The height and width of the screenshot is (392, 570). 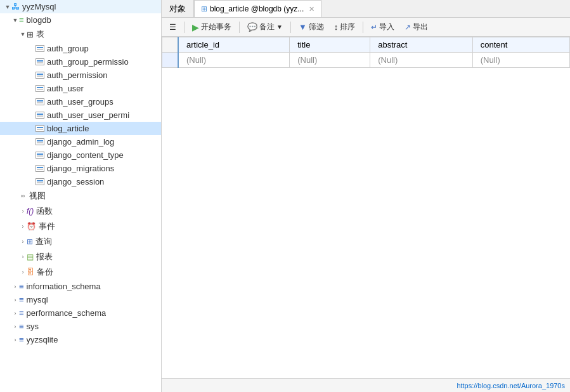 What do you see at coordinates (81, 181) in the screenshot?
I see `sidebar-item-django-session: django_session` at bounding box center [81, 181].